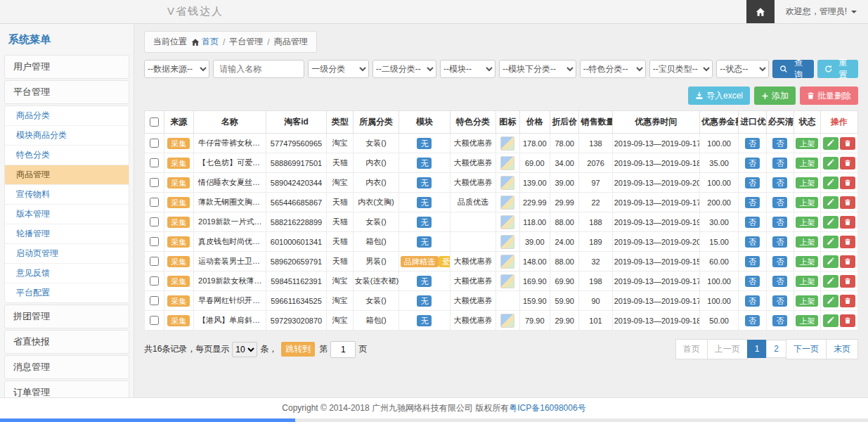 The height and width of the screenshot is (422, 868). Describe the element at coordinates (67, 316) in the screenshot. I see `sidebar-item: 拼团管理` at that location.